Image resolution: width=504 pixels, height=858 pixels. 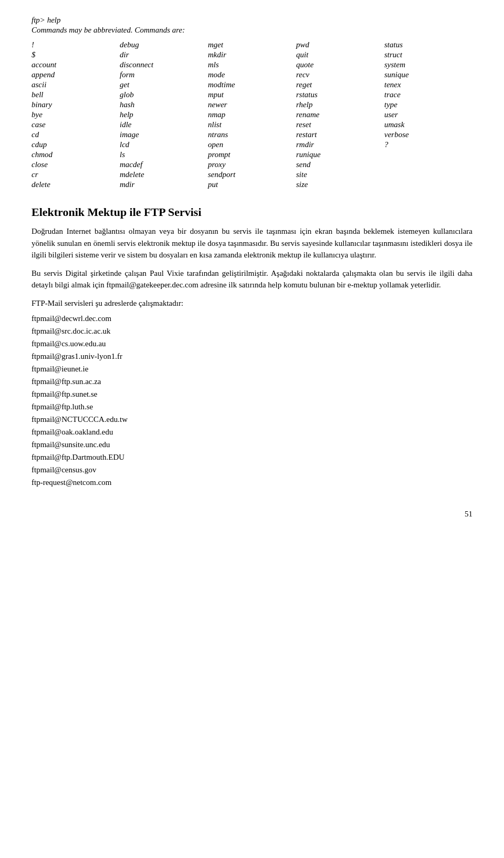 I want to click on paragraph2: Bu servis Digital şirketinde çalışan Pau…, so click(x=252, y=280).